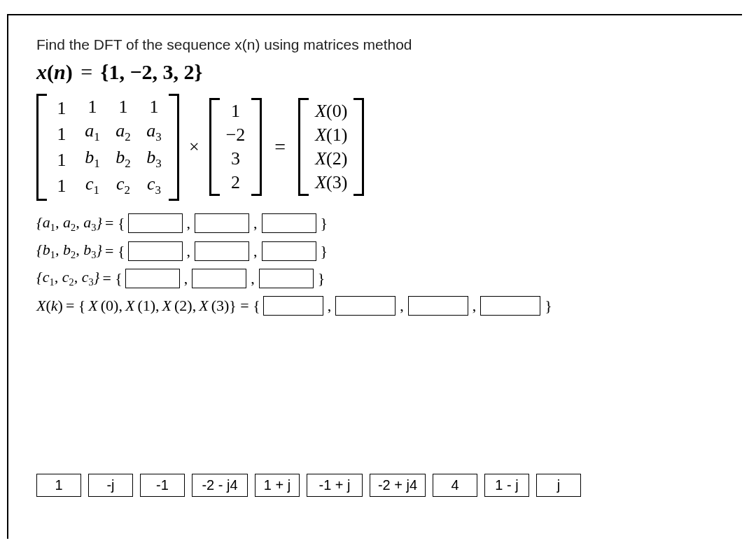 The height and width of the screenshot is (550, 756). Describe the element at coordinates (507, 486) in the screenshot. I see `choice-8: 1 - j` at that location.